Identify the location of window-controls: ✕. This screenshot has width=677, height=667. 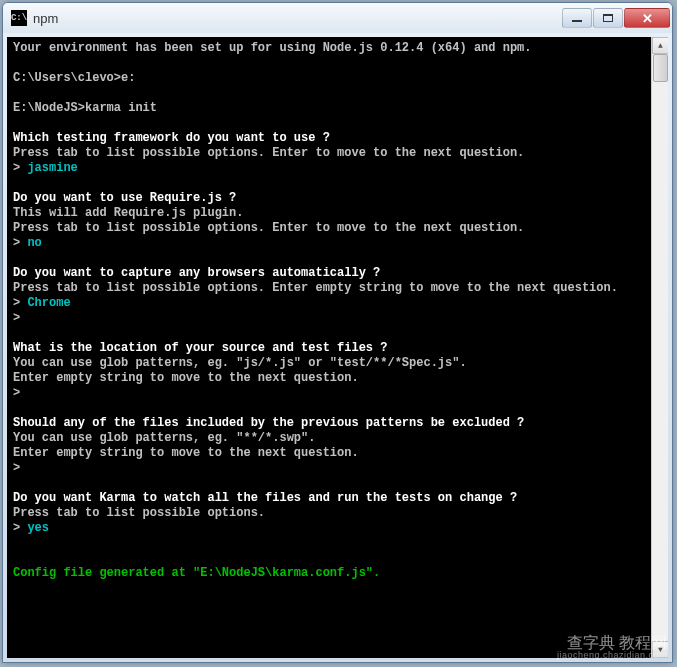
(616, 18).